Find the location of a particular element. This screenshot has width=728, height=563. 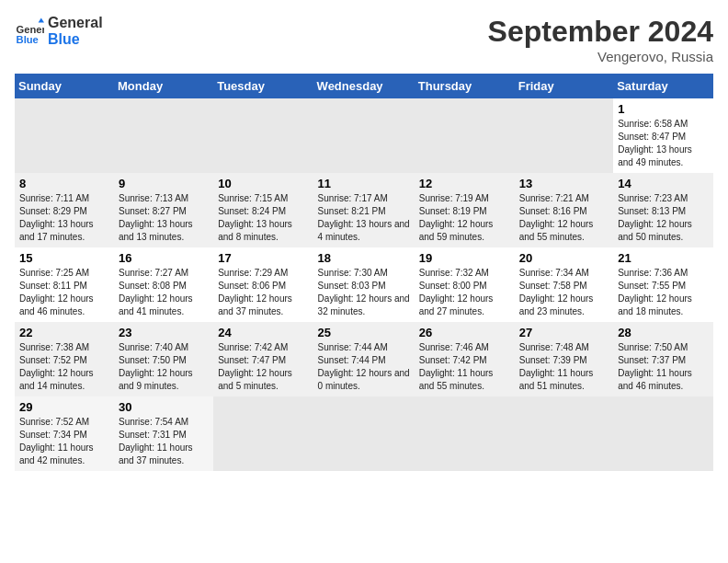

day-number: 9 is located at coordinates (164, 184).